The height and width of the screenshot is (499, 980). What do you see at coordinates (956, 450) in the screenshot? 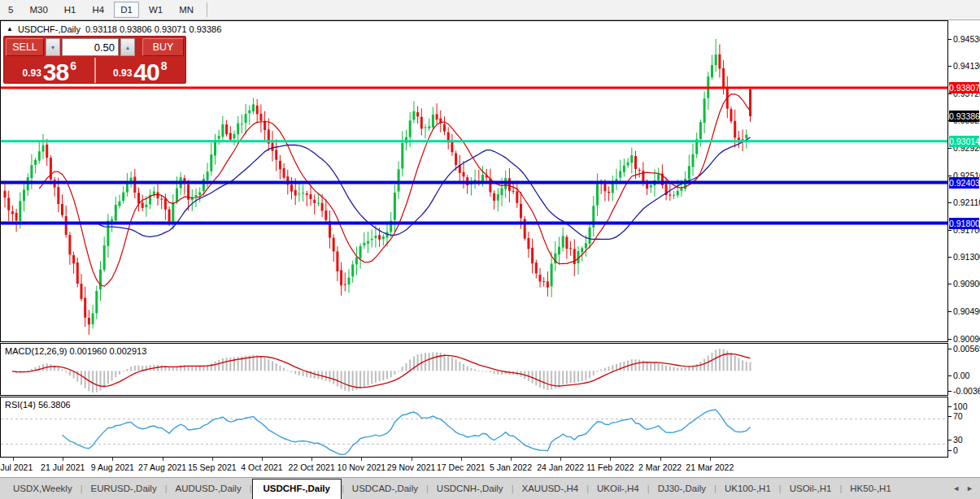
I see `indicator-axis-label: 0` at bounding box center [956, 450].